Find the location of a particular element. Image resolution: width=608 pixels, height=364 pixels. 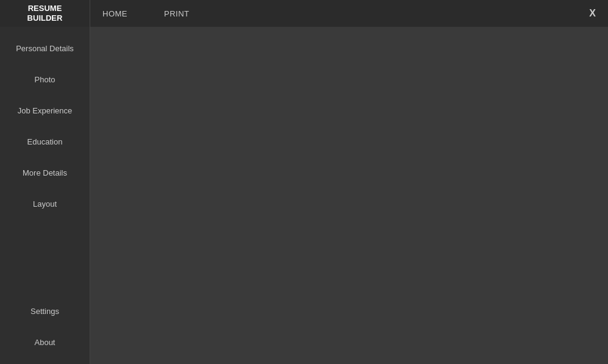

close-button: X is located at coordinates (593, 13).